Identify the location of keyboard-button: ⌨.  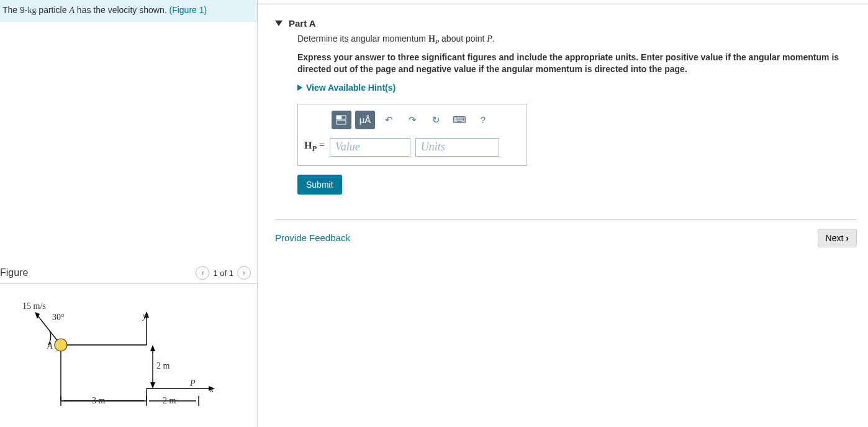
(459, 120).